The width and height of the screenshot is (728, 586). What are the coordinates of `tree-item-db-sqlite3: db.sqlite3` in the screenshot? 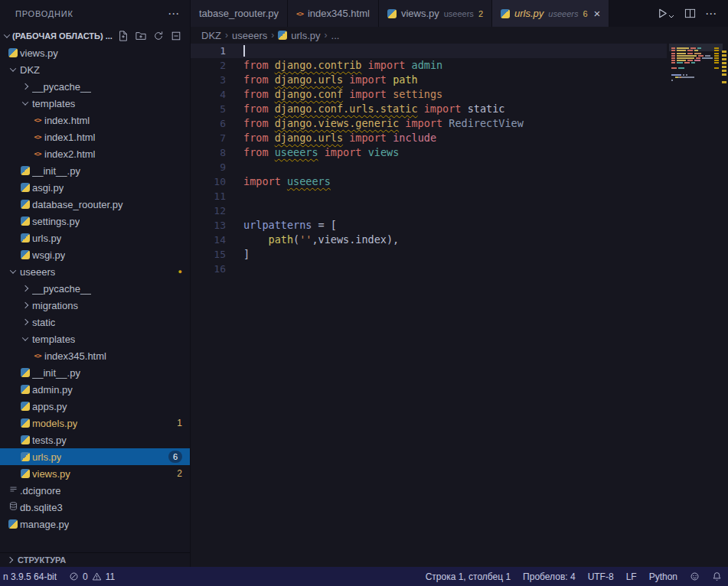 It's located at (95, 507).